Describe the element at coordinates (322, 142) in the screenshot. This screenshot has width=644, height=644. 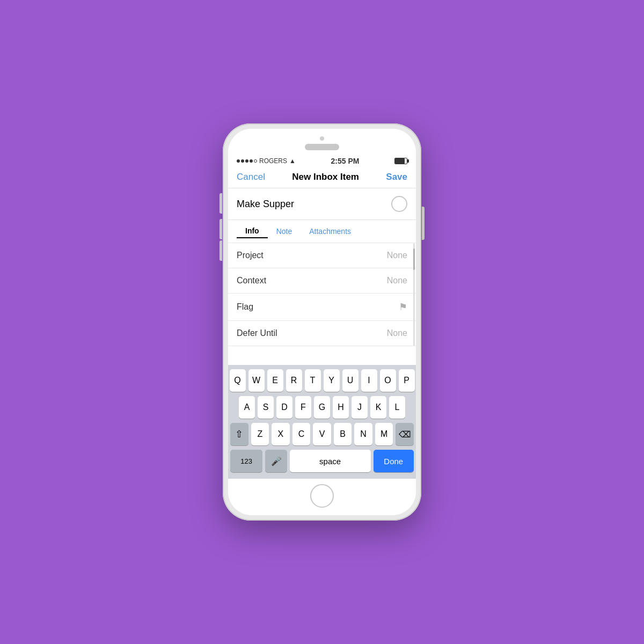
I see `phone-top-bezel` at that location.